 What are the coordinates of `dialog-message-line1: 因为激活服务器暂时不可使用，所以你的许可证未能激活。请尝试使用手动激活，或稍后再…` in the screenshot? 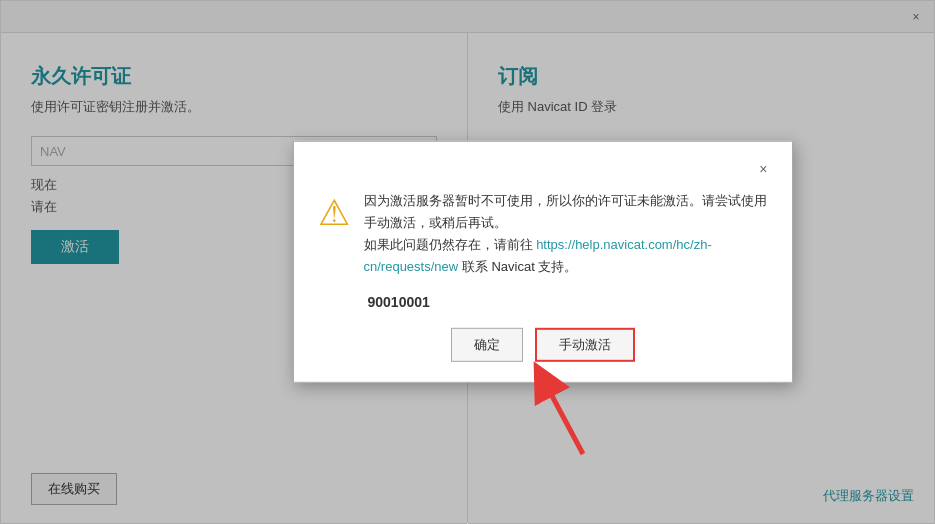 It's located at (566, 212).